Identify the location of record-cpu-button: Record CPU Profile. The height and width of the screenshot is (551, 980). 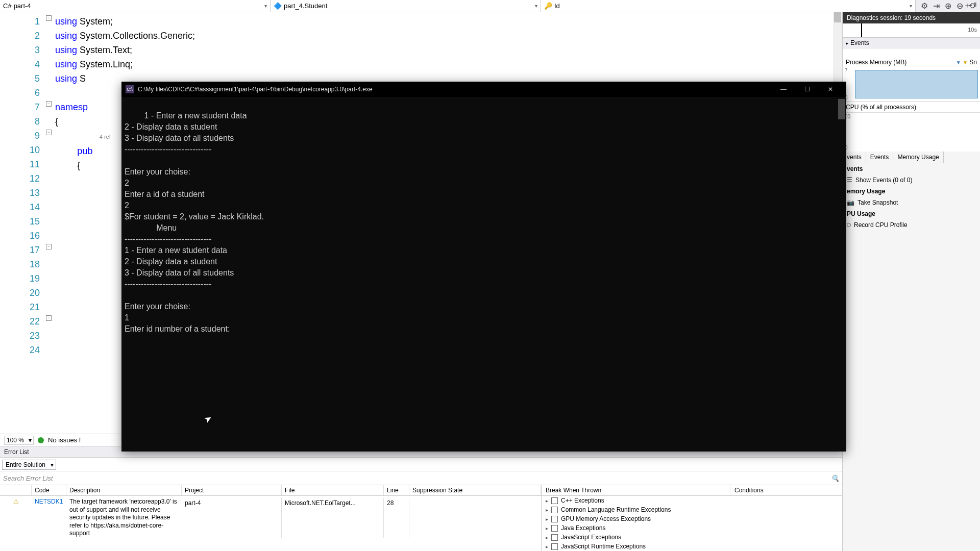
(912, 225).